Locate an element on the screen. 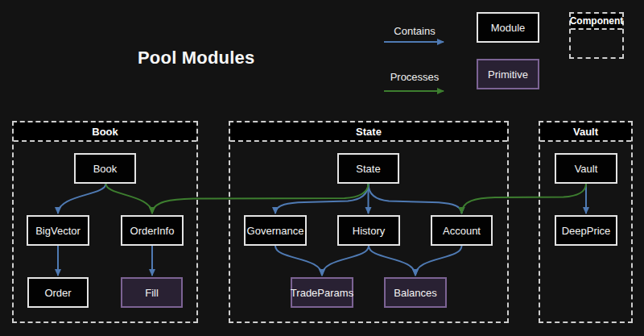  node-orderinfo: OrderInfo is located at coordinates (152, 230).